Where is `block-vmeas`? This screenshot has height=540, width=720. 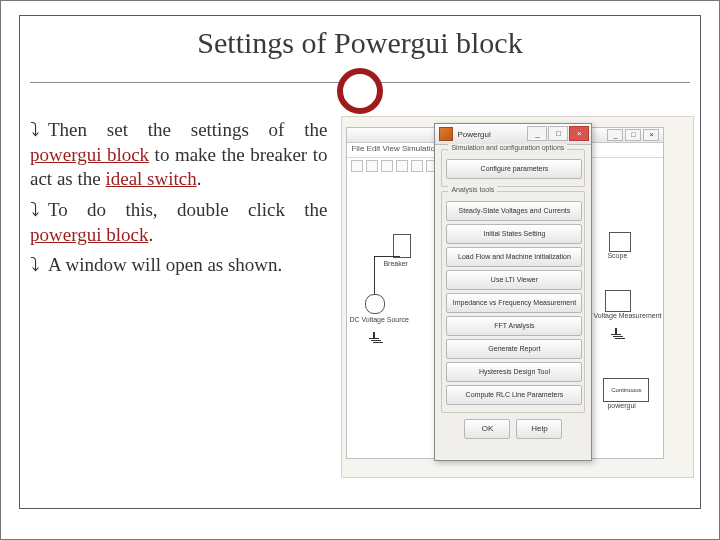
block-vmeas is located at coordinates (618, 301).